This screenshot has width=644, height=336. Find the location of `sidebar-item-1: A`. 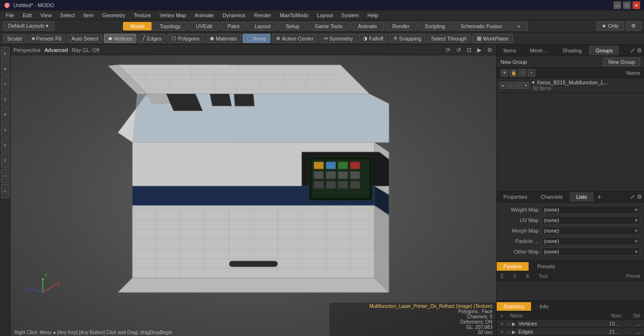

sidebar-item-1: A is located at coordinates (5, 54).